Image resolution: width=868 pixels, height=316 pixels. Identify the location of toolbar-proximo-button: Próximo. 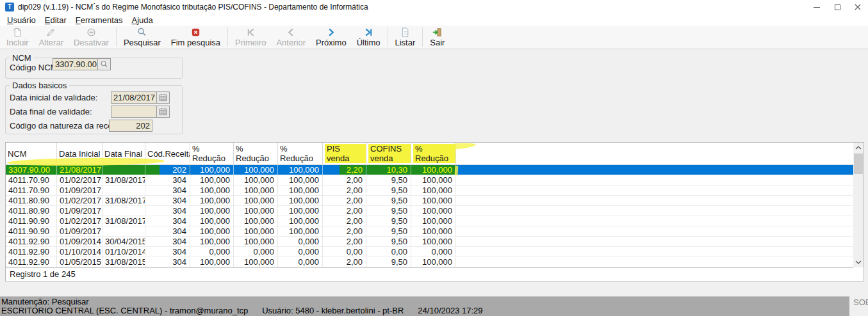
(331, 37).